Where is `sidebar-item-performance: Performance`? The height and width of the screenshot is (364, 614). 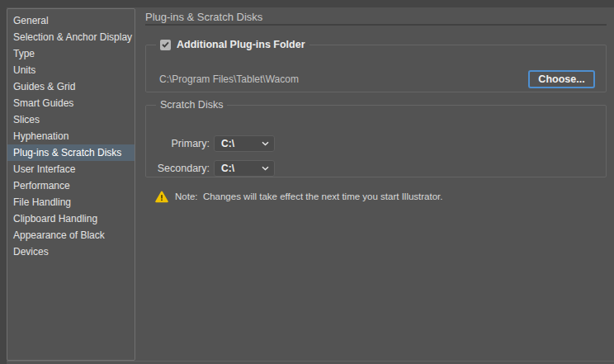
sidebar-item-performance: Performance is located at coordinates (71, 186).